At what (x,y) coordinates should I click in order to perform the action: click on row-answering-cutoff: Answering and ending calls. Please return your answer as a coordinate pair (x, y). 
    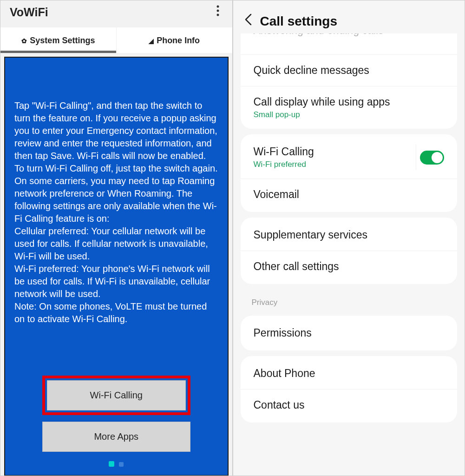
    Looking at the image, I should click on (349, 41).